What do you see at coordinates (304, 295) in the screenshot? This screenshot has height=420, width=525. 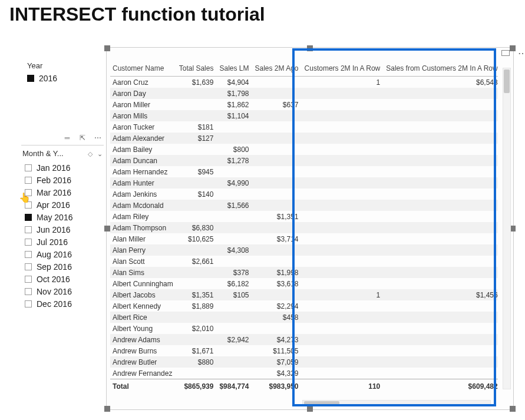 I see `table-row: Albert Jacobs$1,351$1051$1,456` at bounding box center [304, 295].